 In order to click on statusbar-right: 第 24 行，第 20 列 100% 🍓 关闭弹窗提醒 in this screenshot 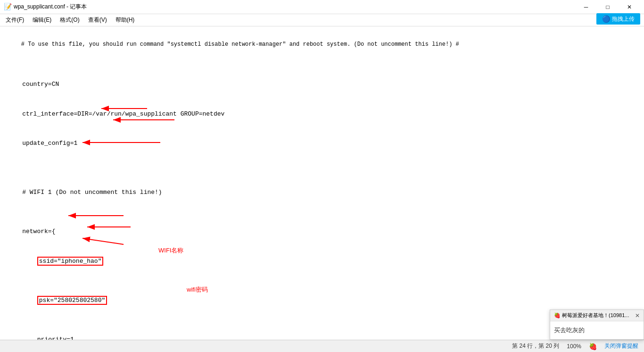, I will do `click(575, 346)`.